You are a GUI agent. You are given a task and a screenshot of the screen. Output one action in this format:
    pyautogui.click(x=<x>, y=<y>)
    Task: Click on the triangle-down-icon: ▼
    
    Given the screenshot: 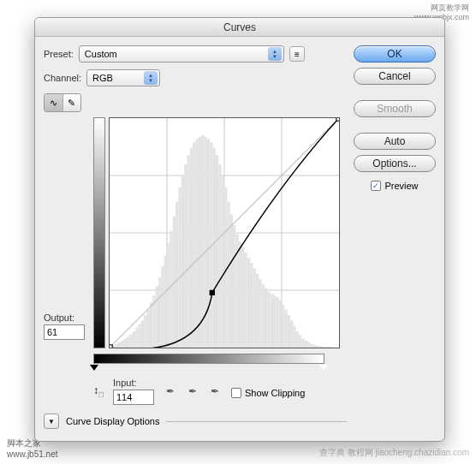 What is the action you would take?
    pyautogui.click(x=51, y=421)
    